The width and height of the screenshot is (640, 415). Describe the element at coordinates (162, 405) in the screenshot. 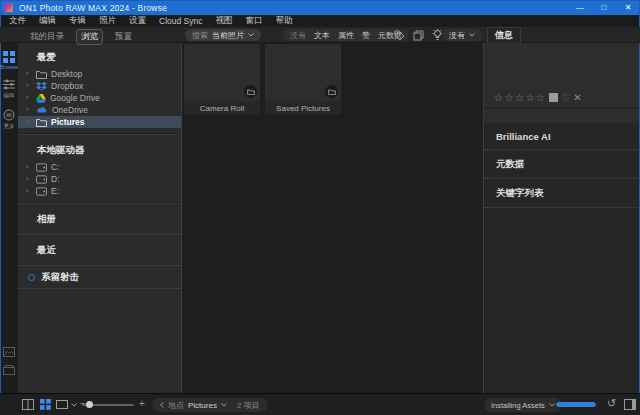

I see `chevron-left-icon` at that location.